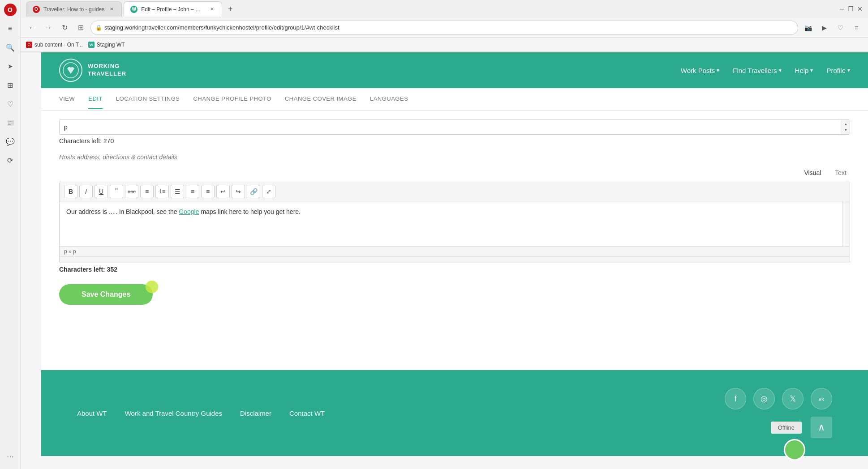 Image resolution: width=868 pixels, height=469 pixels. Describe the element at coordinates (451, 224) in the screenshot. I see `editor-content: Our address is ..... in Blackpool, see t…` at that location.